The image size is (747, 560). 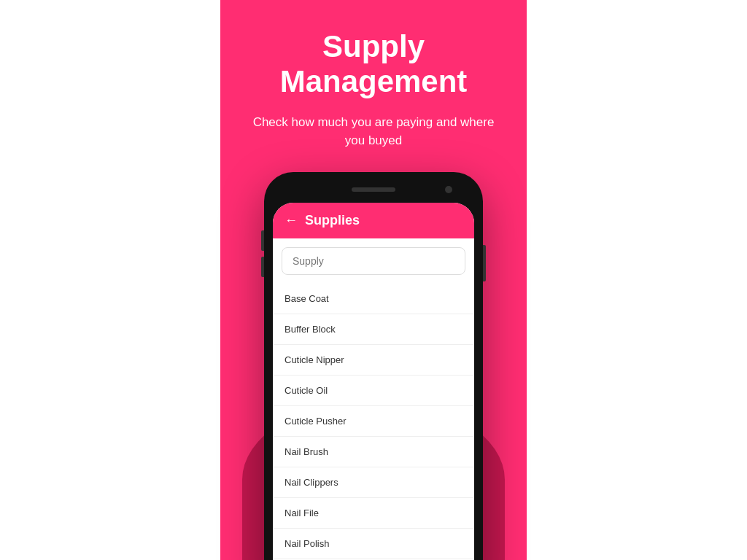 I want to click on back-button: ←, so click(x=291, y=220).